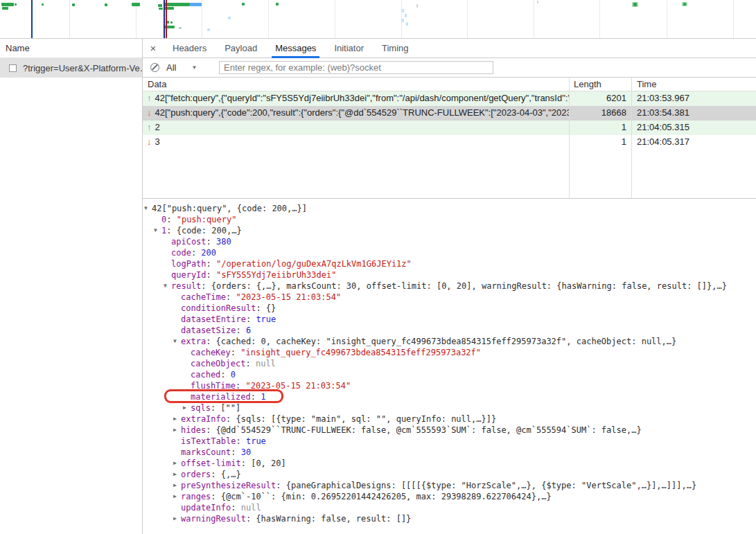 This screenshot has width=756, height=534. Describe the element at coordinates (266, 364) in the screenshot. I see `json-value: null` at that location.